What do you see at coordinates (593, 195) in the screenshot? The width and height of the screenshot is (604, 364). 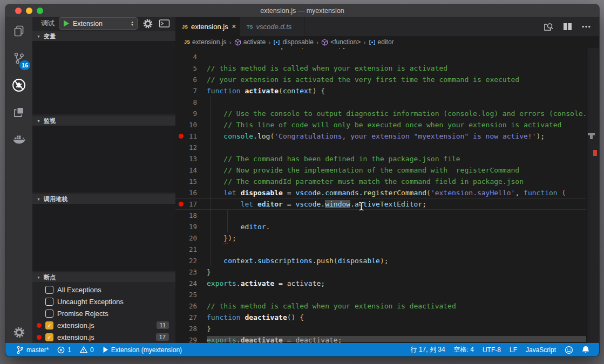 I see `overview-ruler` at bounding box center [593, 195].